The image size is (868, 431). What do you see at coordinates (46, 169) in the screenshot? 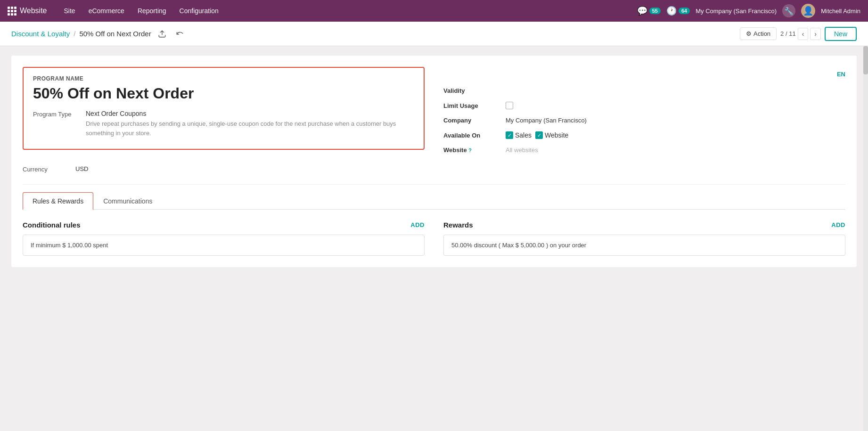
I see `currency-label: Currency` at bounding box center [46, 169].